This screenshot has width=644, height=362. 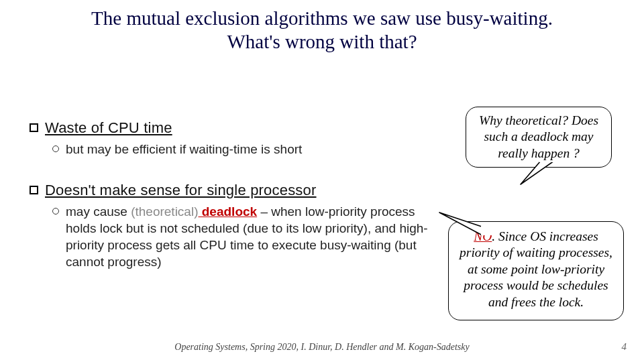 What do you see at coordinates (625, 347) in the screenshot?
I see `page-number: 4` at bounding box center [625, 347].